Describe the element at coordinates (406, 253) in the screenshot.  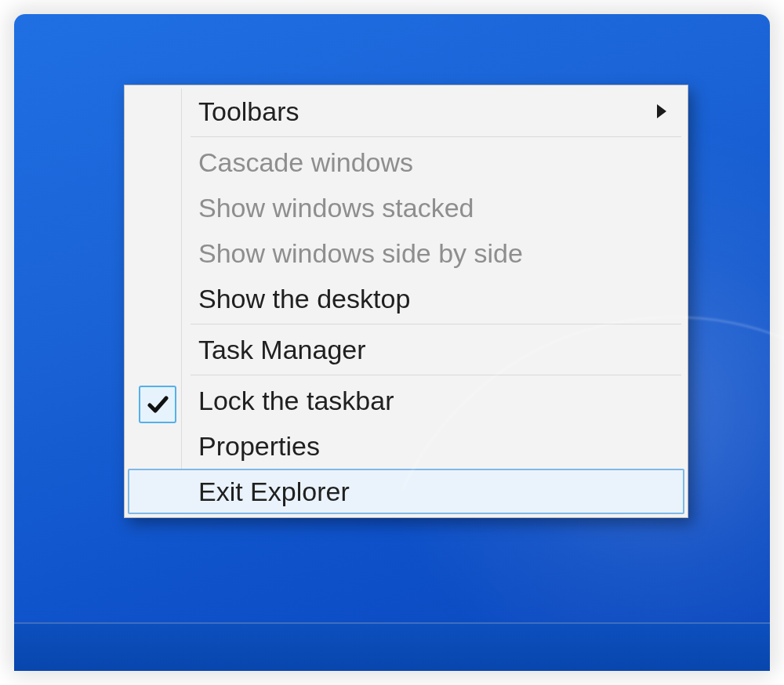
I see `menu-item-show-windows-side-by-side: Show windows side by side` at that location.